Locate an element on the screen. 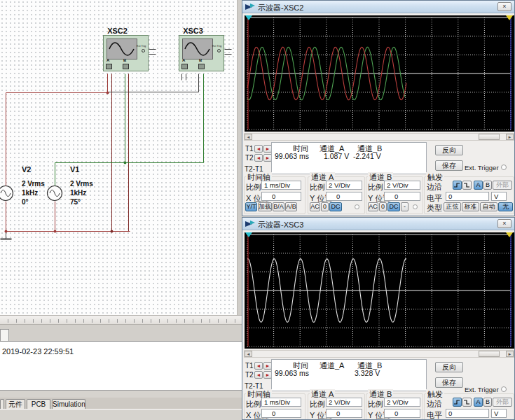  terminal-a-label: A is located at coordinates (184, 60).